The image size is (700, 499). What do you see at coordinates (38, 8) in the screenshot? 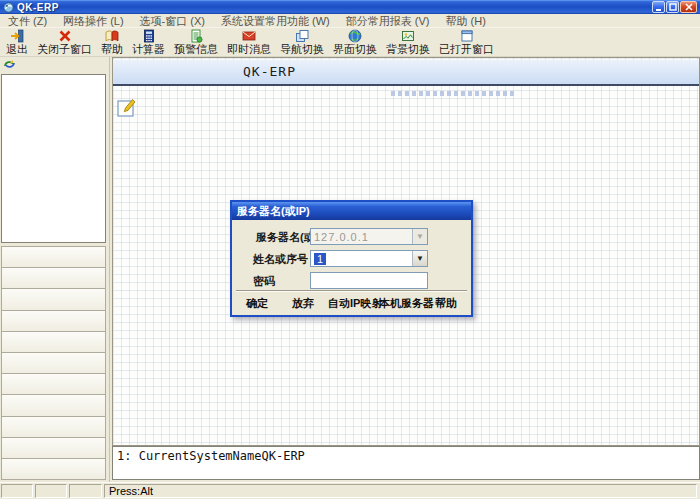
I see `window-title: QK-ERP` at bounding box center [38, 8].